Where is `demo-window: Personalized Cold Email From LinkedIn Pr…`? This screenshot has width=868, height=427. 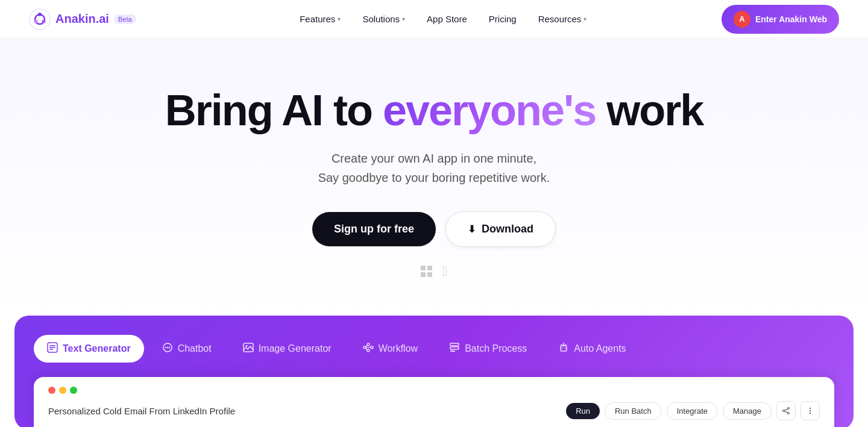 demo-window: Personalized Cold Email From LinkedIn Pr… is located at coordinates (434, 402).